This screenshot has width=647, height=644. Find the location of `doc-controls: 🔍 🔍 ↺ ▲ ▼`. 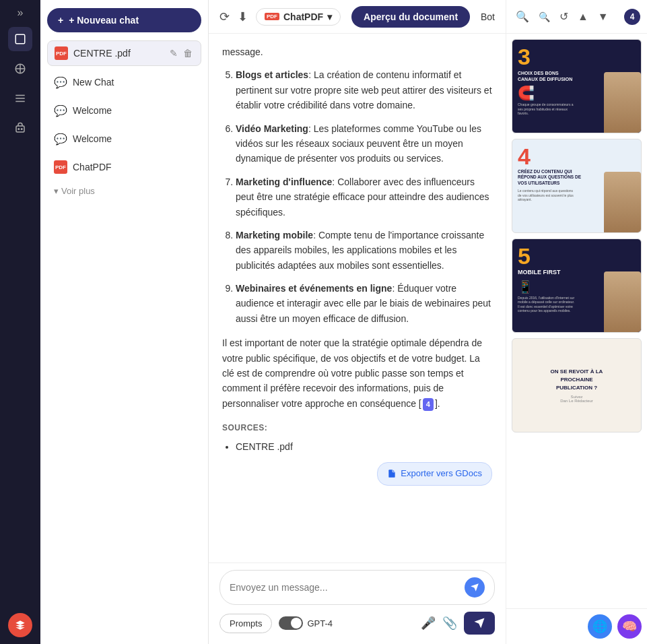

doc-controls: 🔍 🔍 ↺ ▲ ▼ is located at coordinates (562, 16).